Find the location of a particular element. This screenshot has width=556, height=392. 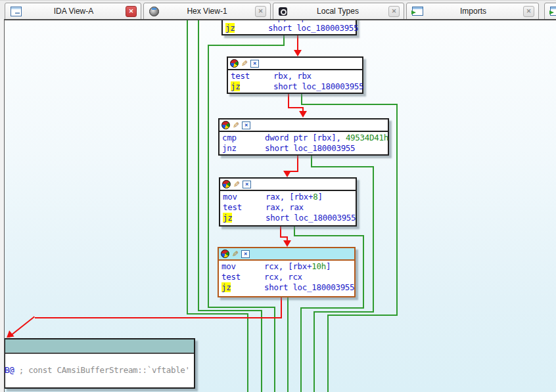

instruction-token: jnz short loc_180003955 is located at coordinates (289, 148).